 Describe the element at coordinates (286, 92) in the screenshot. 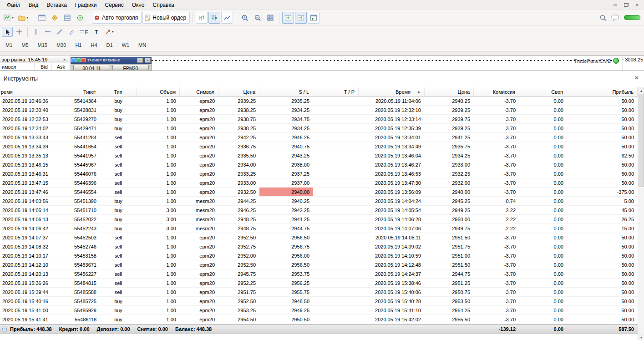

I see `col-sl: S / L` at that location.